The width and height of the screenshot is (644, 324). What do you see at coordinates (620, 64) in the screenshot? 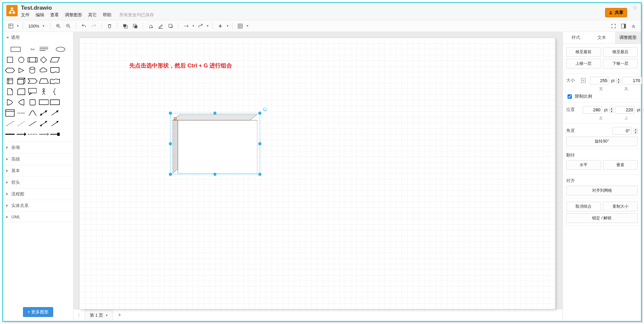
I see `btn-backward: 下移一层` at bounding box center [620, 64].